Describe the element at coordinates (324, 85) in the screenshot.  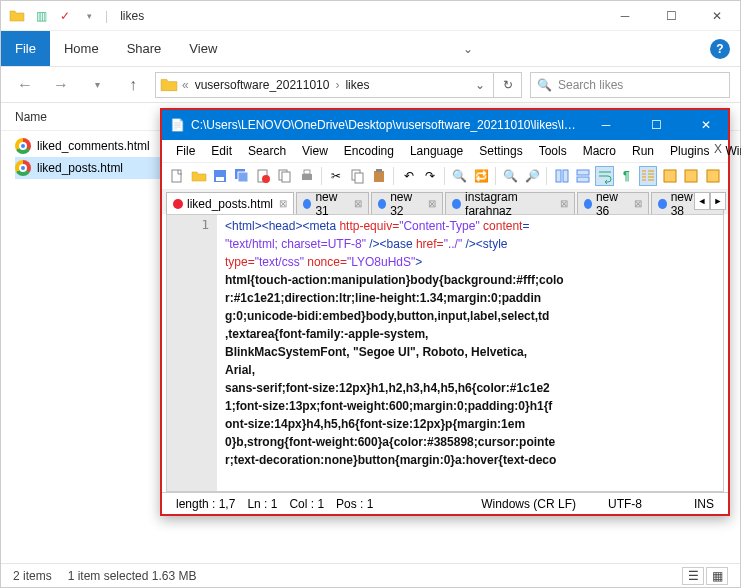
I see `address-bar: « vusersoftware_20211010 › likes ⌄` at that location.